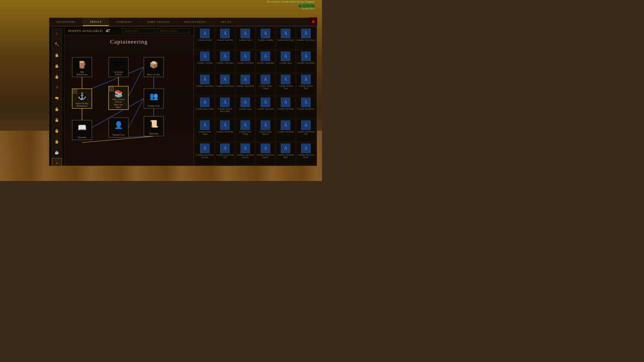  What do you see at coordinates (57, 87) in the screenshot?
I see `sidebar-icon-6: 🗡` at bounding box center [57, 87].